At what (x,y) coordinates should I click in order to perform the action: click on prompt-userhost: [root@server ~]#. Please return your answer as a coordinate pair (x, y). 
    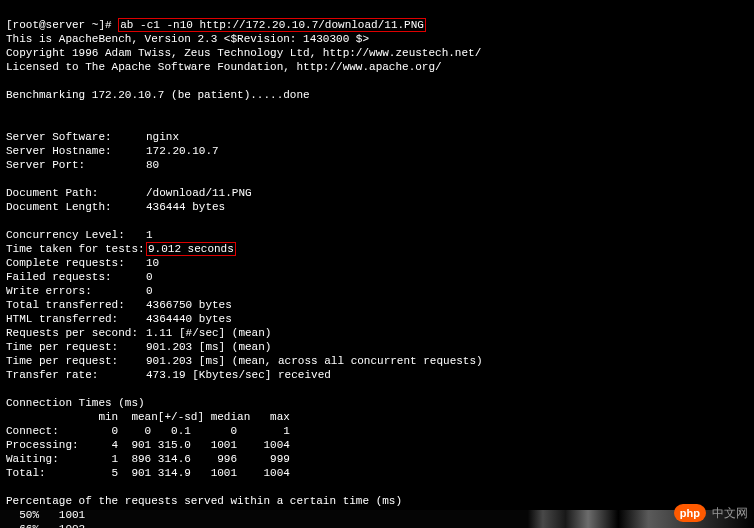
    Looking at the image, I should click on (59, 25).